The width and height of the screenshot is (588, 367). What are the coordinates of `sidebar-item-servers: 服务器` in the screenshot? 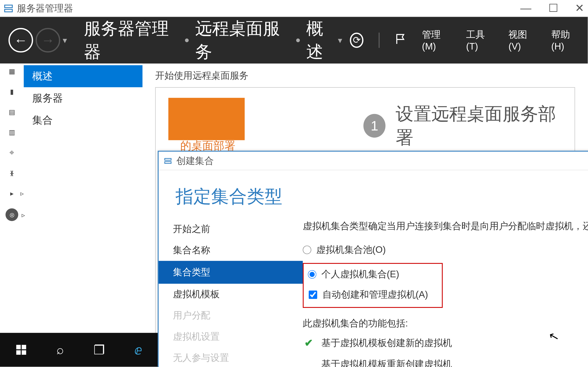 It's located at (83, 98).